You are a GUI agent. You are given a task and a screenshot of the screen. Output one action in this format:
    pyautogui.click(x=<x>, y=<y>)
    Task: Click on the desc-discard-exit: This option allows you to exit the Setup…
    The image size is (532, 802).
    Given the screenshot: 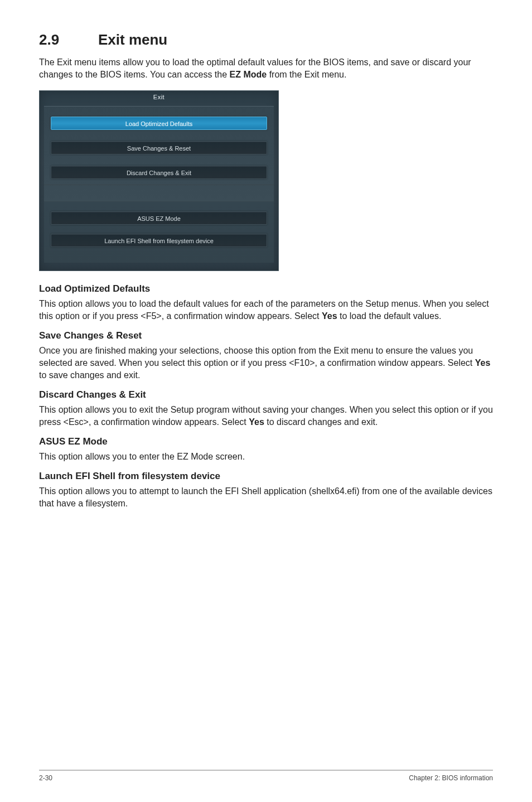 What is the action you would take?
    pyautogui.click(x=266, y=416)
    